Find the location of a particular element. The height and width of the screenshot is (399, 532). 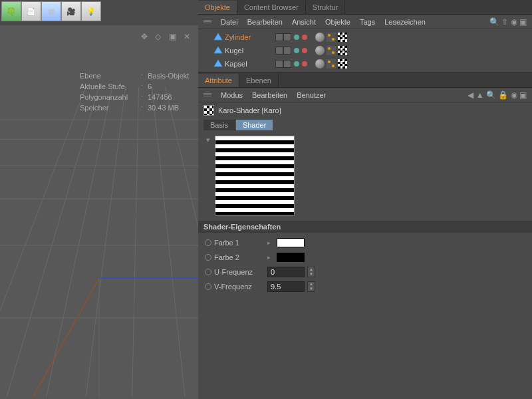

tab-attribute: Attribute is located at coordinates (219, 80).